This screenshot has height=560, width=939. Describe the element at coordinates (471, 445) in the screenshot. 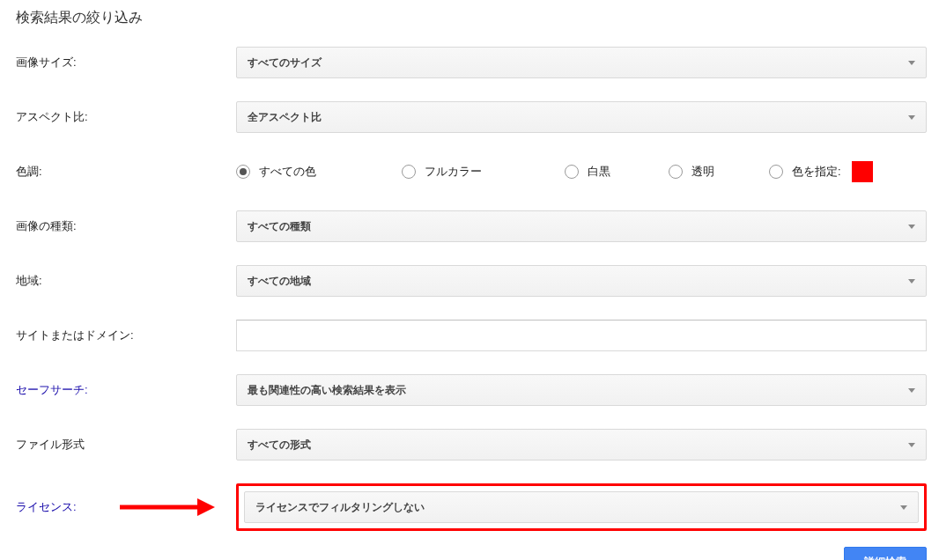

I see `row-filetype: ファイル形式 すべての形式` at that location.